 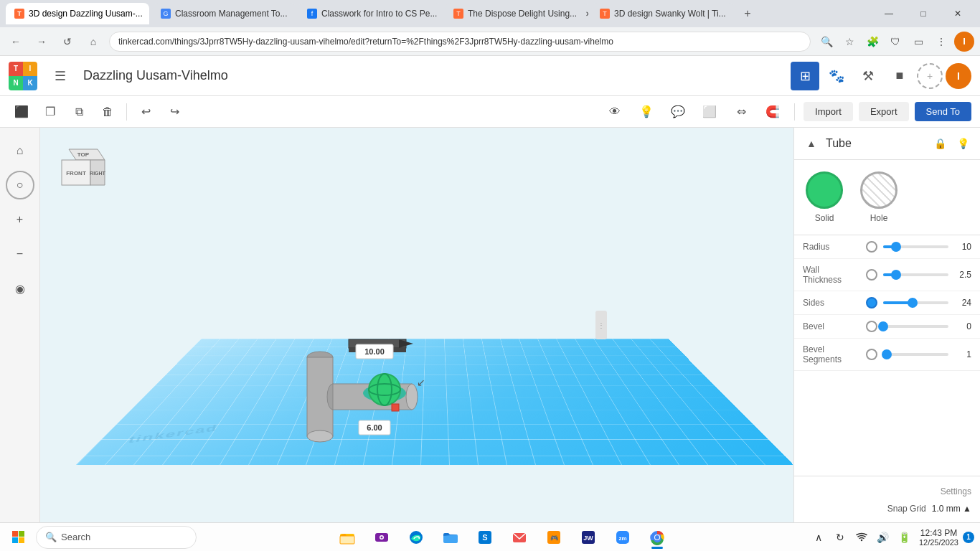 What do you see at coordinates (601, 325) in the screenshot?
I see `panel-resize-handle: ⋮` at bounding box center [601, 325].